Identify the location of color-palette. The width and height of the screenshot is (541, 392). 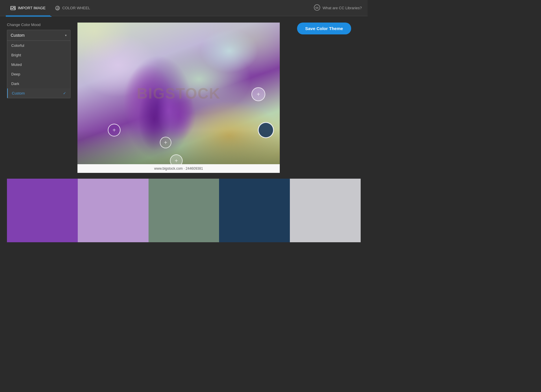
(184, 210).